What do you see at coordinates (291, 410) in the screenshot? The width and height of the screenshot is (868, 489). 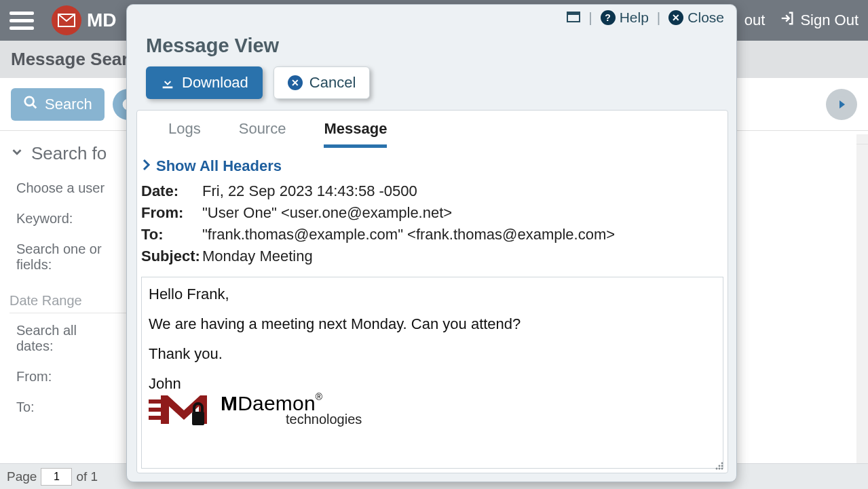 I see `signature-text: MDaemon® technologies` at bounding box center [291, 410].